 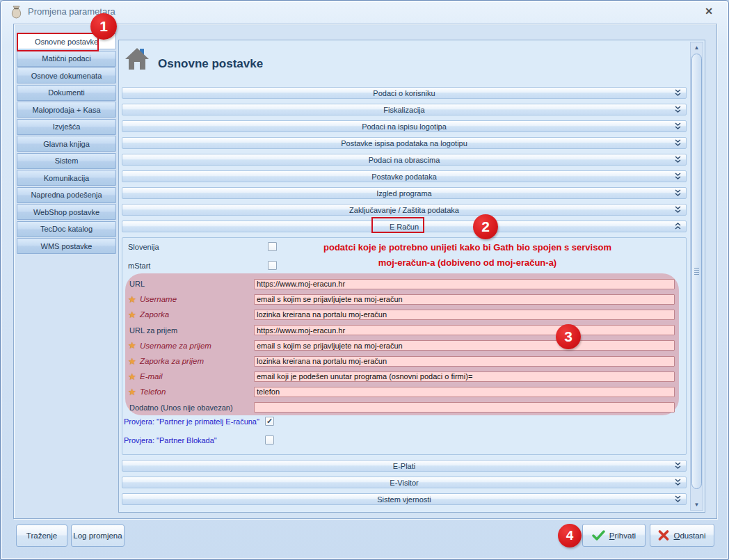 What do you see at coordinates (465, 345) in the screenshot?
I see `username-za-prijem-input` at bounding box center [465, 345].